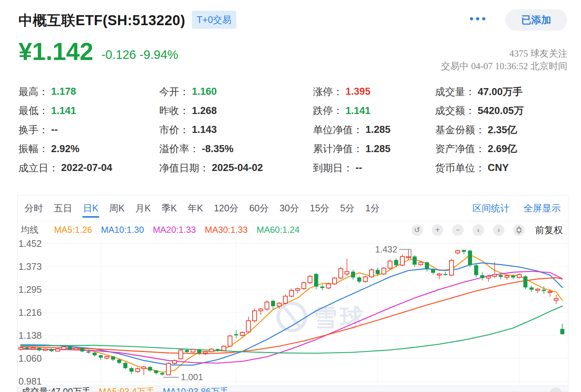  Describe the element at coordinates (30, 358) in the screenshot. I see `svg-text: 1.060` at that location.